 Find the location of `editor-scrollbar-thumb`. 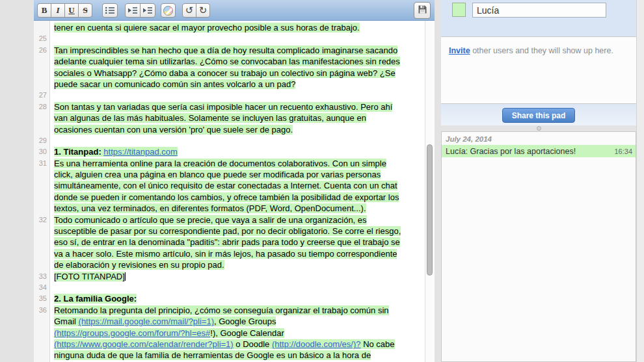

editor-scrollbar-thumb is located at coordinates (429, 210).